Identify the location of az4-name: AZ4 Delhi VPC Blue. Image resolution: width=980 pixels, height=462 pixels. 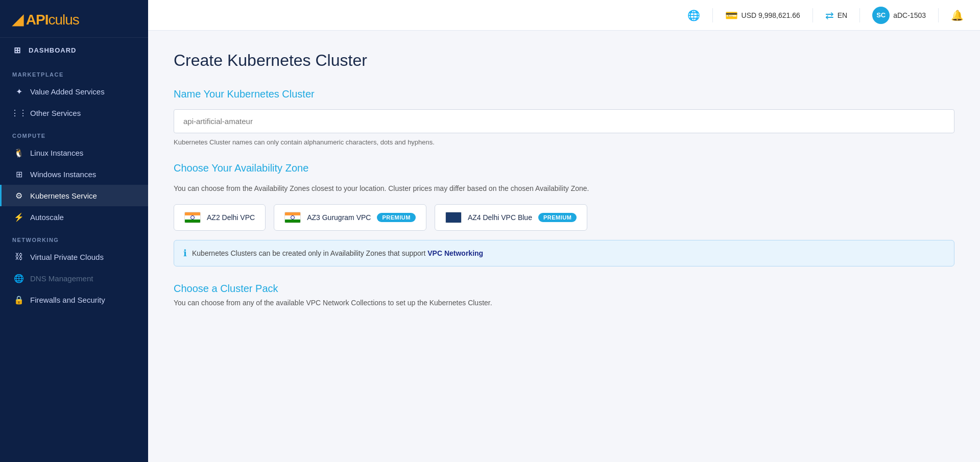
(500, 217).